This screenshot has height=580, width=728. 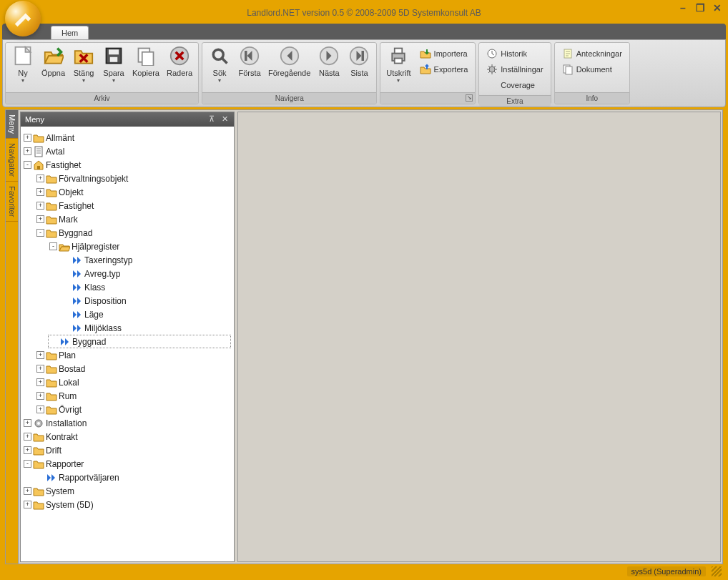 I want to click on tree-node: +Rum, so click(x=133, y=396).